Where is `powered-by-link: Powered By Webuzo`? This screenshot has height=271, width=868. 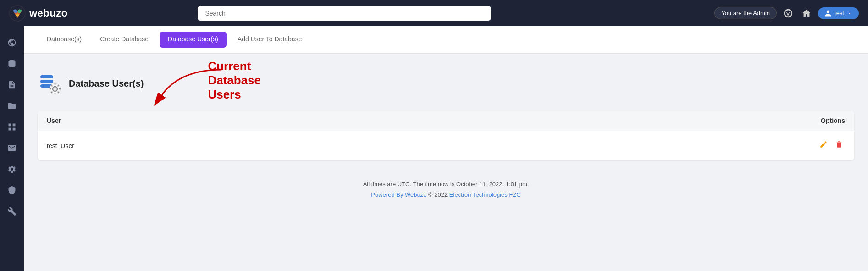 powered-by-link: Powered By Webuzo is located at coordinates (399, 194).